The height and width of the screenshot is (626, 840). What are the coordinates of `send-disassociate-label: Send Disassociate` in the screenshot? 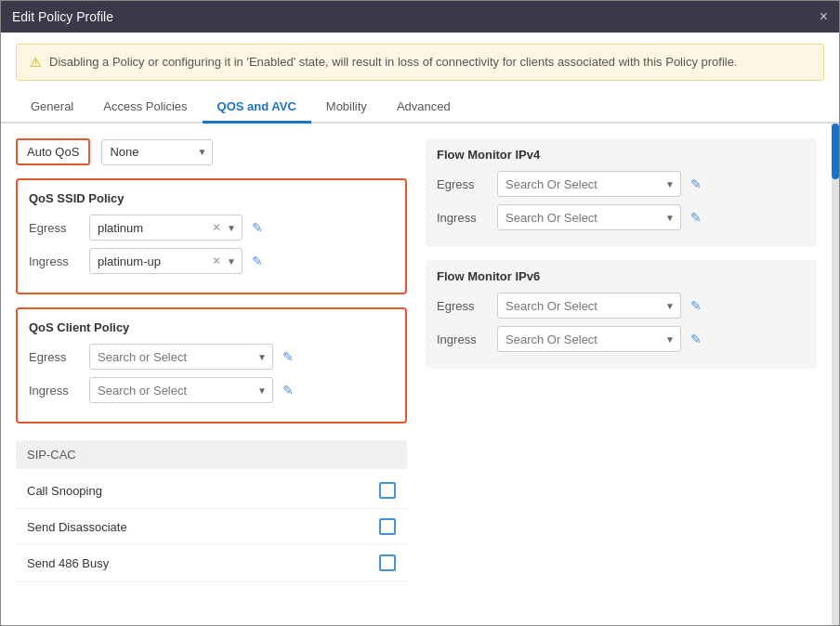 It's located at (77, 528).